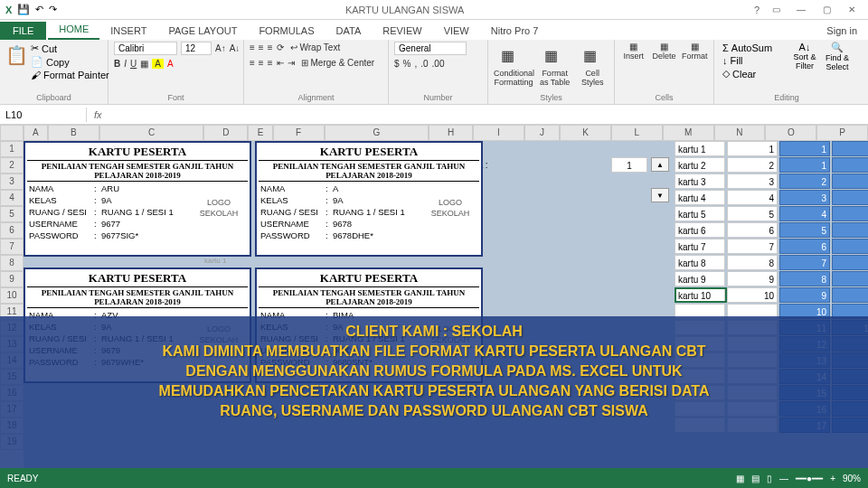 This screenshot has height=488, width=868. What do you see at coordinates (118, 63) in the screenshot?
I see `bold-button: B` at bounding box center [118, 63].